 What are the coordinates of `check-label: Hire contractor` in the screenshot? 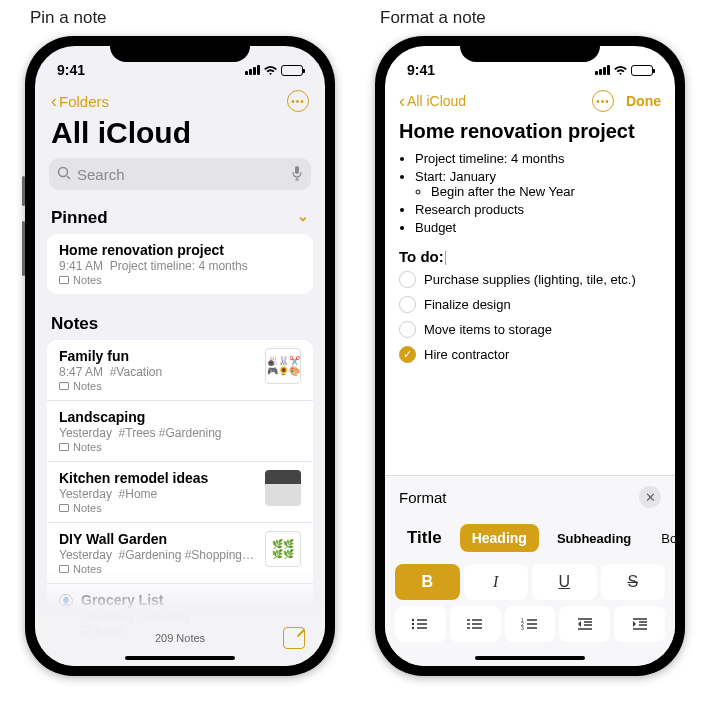 It's located at (466, 354).